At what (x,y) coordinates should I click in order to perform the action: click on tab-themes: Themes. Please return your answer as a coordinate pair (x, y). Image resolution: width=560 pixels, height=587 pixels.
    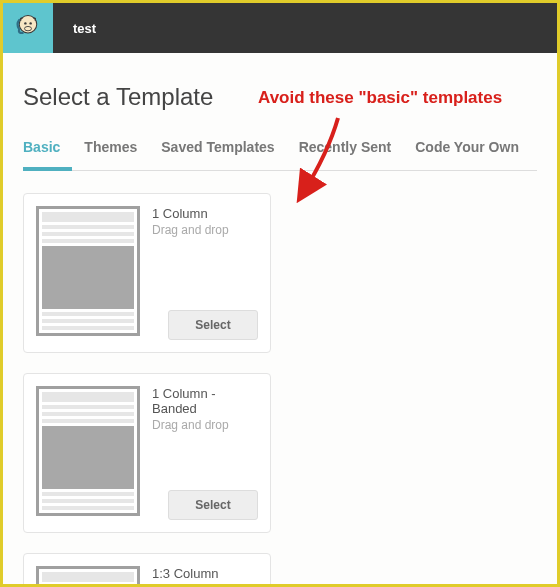
    Looking at the image, I should click on (110, 155).